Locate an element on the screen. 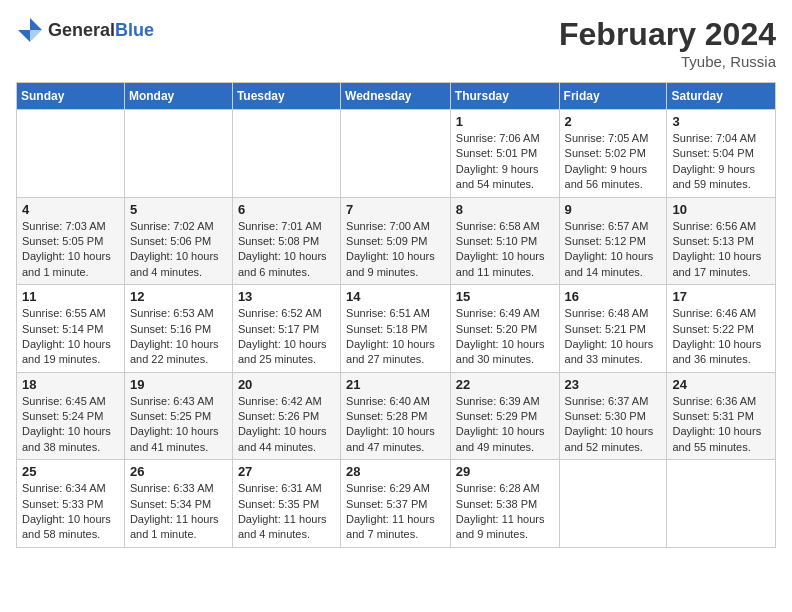 The height and width of the screenshot is (612, 792). day-number: 10 is located at coordinates (721, 210).